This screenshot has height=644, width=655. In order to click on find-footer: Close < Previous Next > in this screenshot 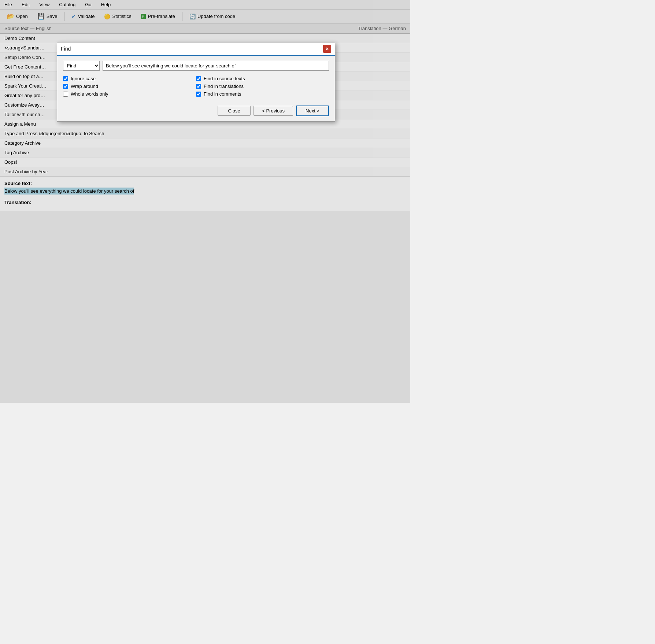, I will do `click(196, 109)`.